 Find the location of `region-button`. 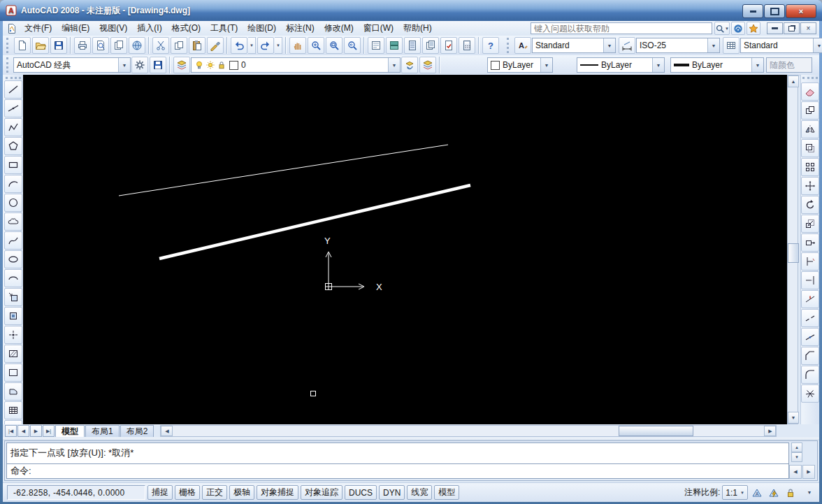

region-button is located at coordinates (13, 391).